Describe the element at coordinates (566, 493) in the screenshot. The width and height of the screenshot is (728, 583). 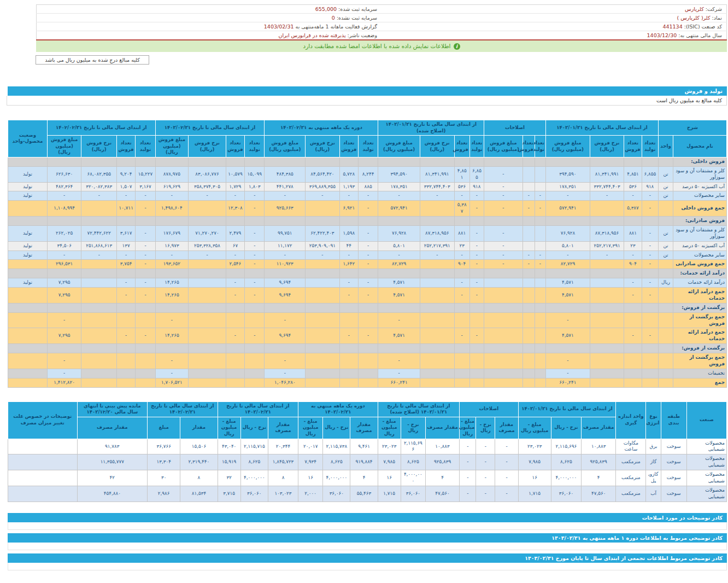
I see `ga-rate: ۳۶,۰۶۰` at that location.